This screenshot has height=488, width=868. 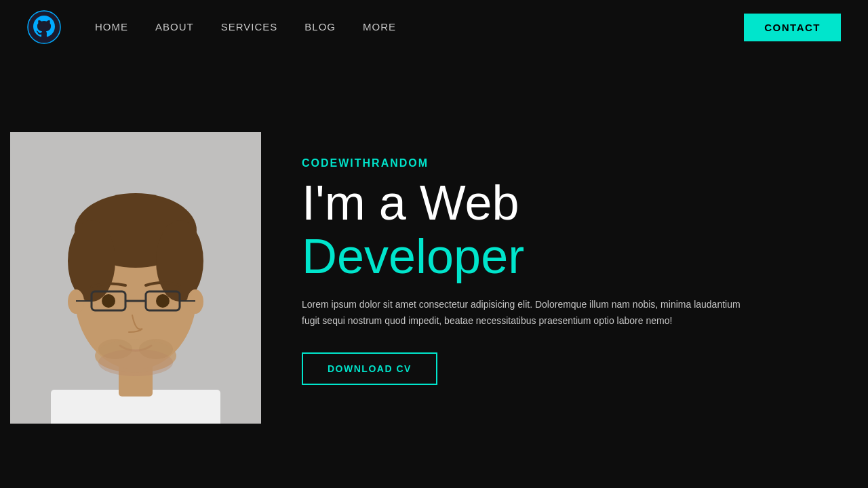 I want to click on nav-link-blog: BLOG, so click(x=320, y=27).